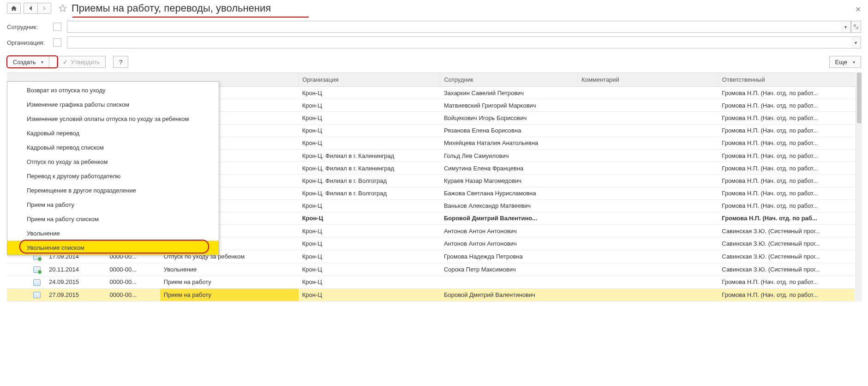  I want to click on vertical-scrollbar, so click(859, 187).